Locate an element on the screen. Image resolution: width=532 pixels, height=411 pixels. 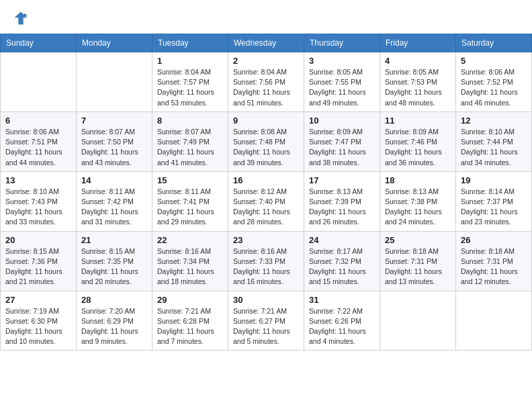
day-info: Sunrise: 7:22 AM Sunset: 6:26 PM Dayligh… is located at coordinates (342, 326).